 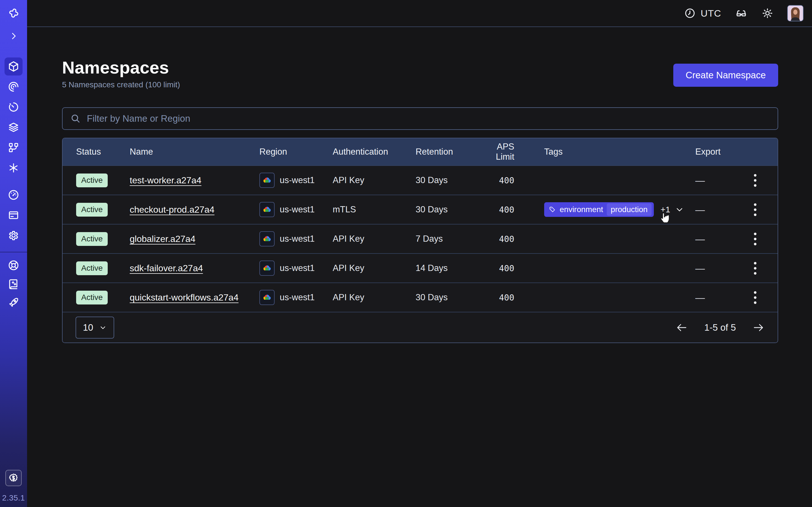 I want to click on col-aps-limit: APS Limit, so click(x=497, y=152).